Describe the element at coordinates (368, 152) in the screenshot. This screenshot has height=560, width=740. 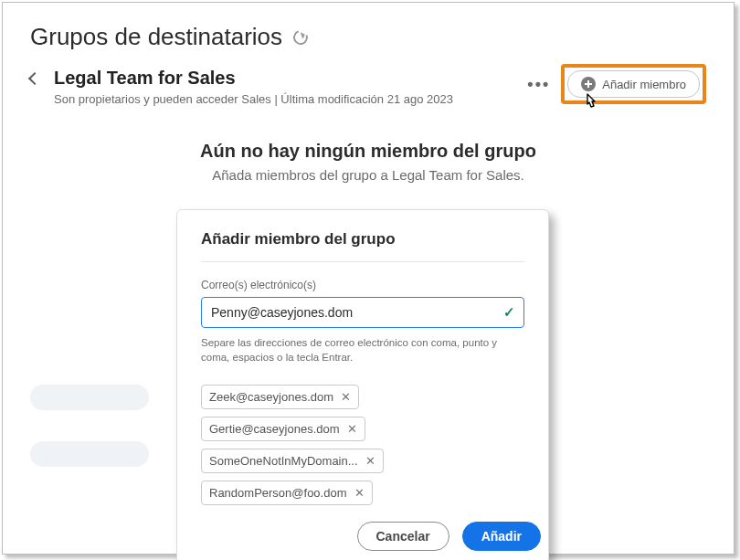
I see `empty-state-title: Aún no hay ningún miembro del grupo` at that location.